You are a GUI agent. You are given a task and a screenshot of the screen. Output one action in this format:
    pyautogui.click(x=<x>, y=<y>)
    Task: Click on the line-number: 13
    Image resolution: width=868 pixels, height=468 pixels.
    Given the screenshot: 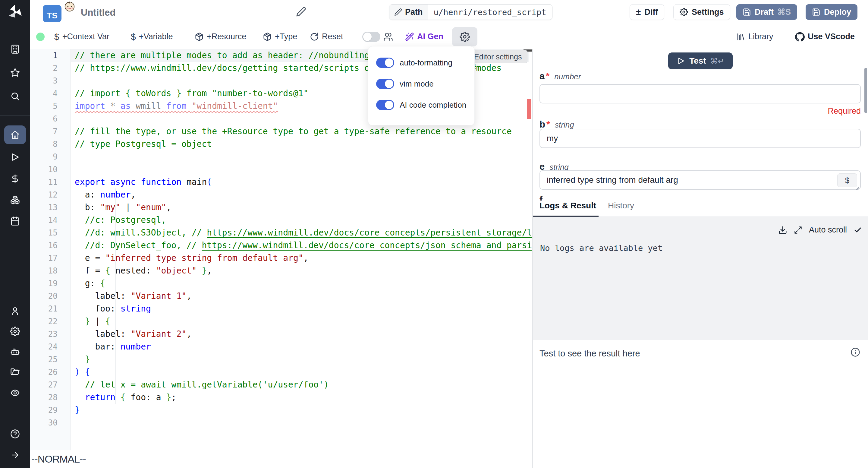 What is the action you would take?
    pyautogui.click(x=51, y=208)
    